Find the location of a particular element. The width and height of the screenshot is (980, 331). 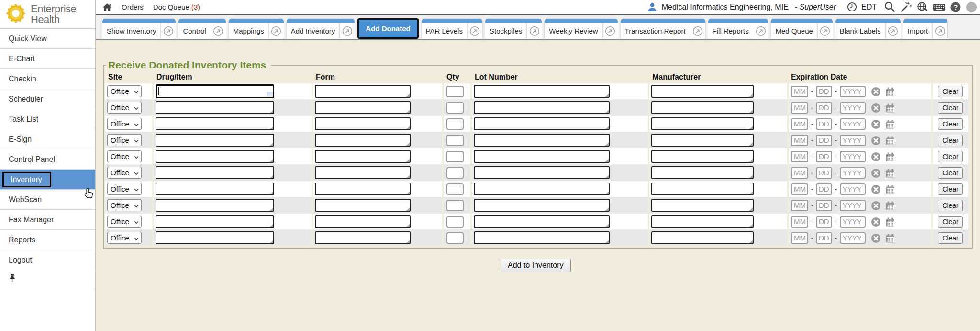

keyboard-icon is located at coordinates (939, 7).